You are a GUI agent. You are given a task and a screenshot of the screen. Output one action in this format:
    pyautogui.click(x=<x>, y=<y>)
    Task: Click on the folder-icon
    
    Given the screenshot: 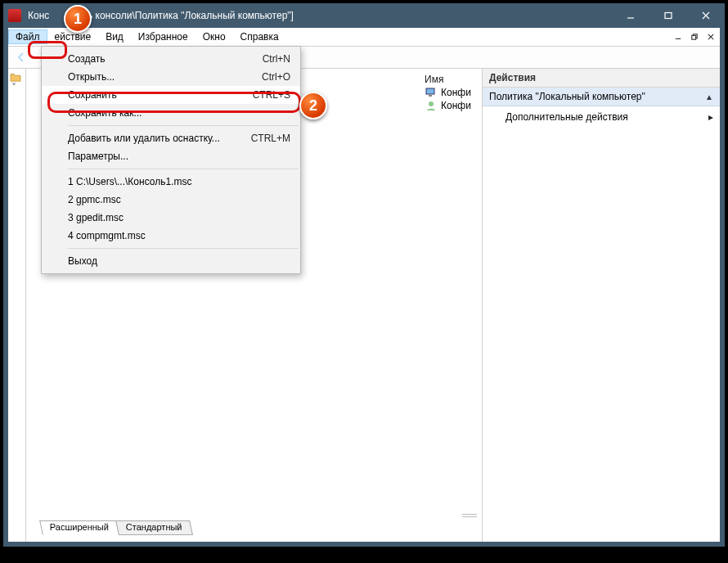 What is the action you would take?
    pyautogui.click(x=16, y=77)
    